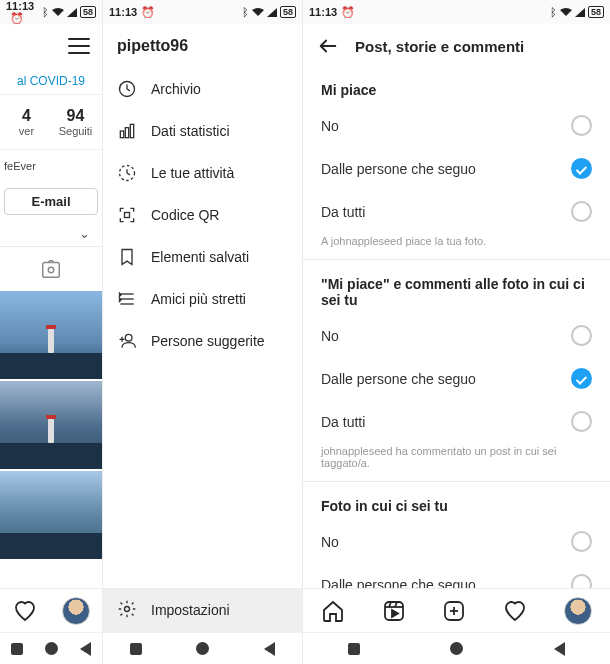 The width and height of the screenshot is (610, 664). What do you see at coordinates (76, 122) in the screenshot?
I see `stat-following: 94 Seguiti` at bounding box center [76, 122].